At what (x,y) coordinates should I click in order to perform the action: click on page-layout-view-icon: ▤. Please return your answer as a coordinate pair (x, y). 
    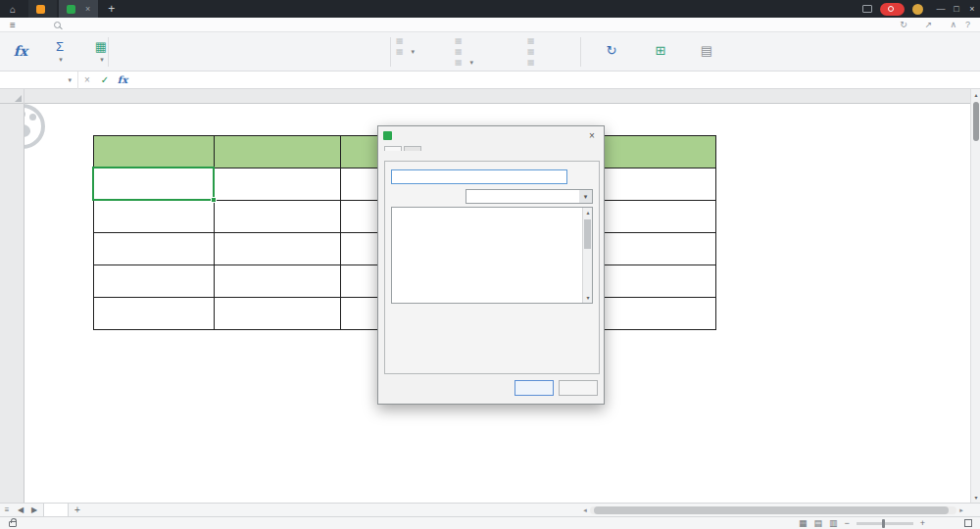
    Looking at the image, I should click on (817, 523).